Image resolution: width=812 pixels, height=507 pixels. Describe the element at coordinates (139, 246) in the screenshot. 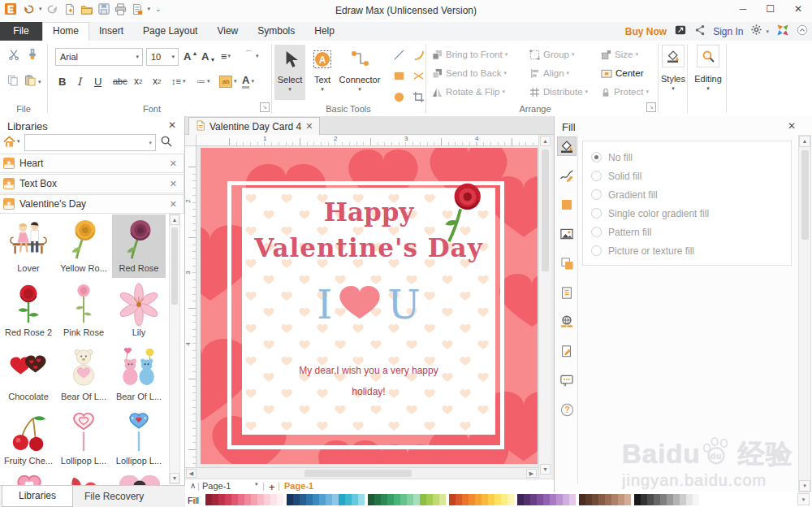

I see `library-item: Red Rose` at that location.